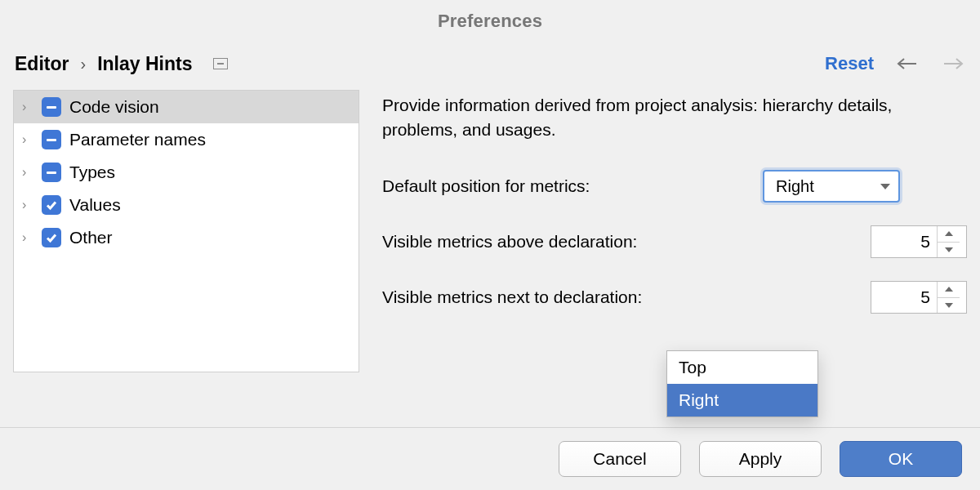  What do you see at coordinates (885, 186) in the screenshot?
I see `chevron-down-icon` at bounding box center [885, 186].